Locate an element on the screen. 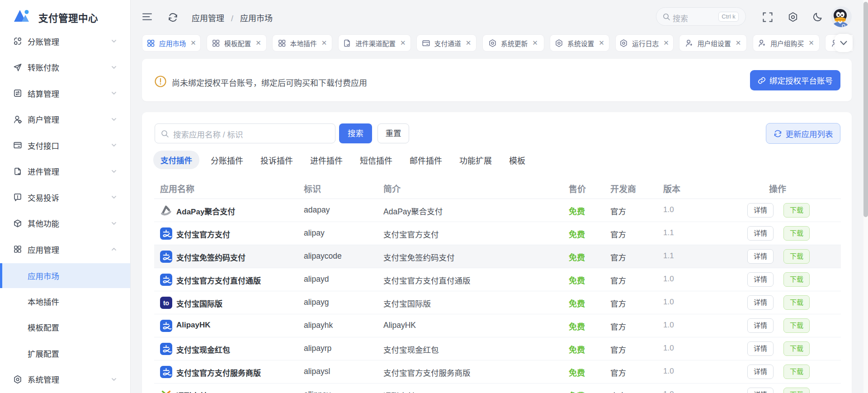 The height and width of the screenshot is (393, 868). svg-text: to is located at coordinates (166, 303).